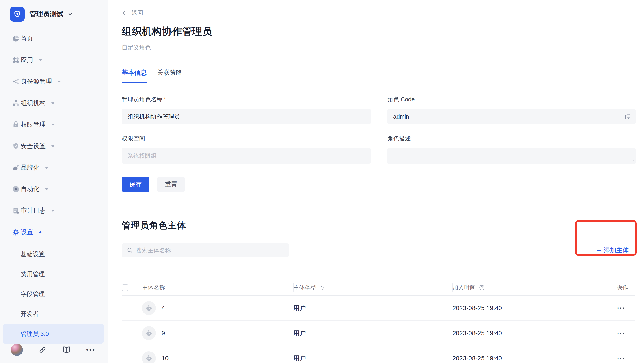  I want to click on sub-item-label: 开发者, so click(30, 314).